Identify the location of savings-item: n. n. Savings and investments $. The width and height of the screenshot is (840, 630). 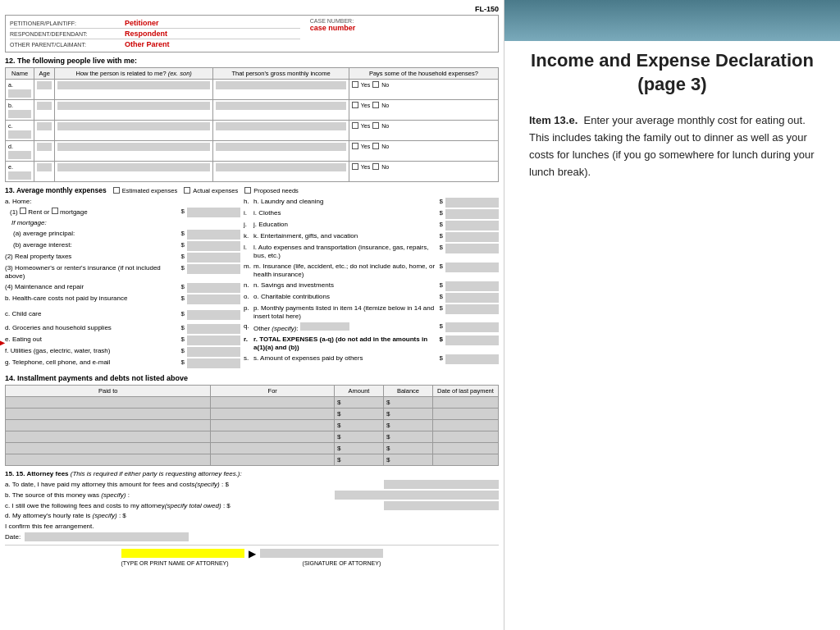
(371, 286).